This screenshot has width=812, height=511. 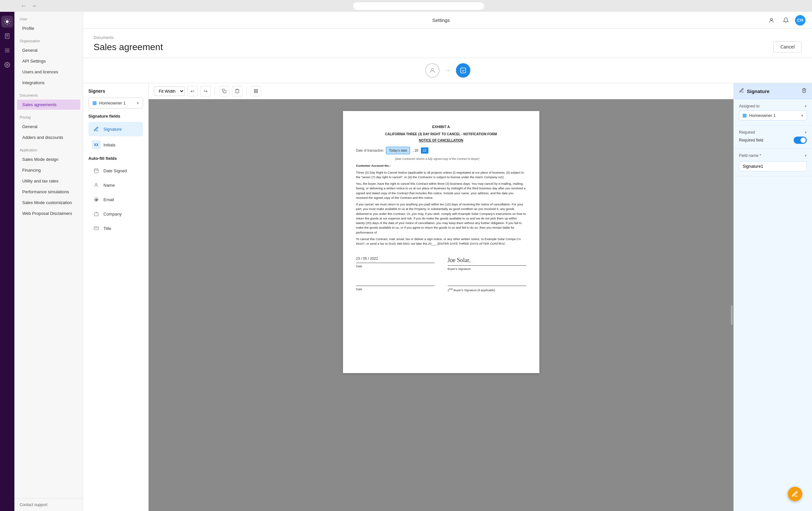 I want to click on date-suffix: , 20, so click(x=415, y=151).